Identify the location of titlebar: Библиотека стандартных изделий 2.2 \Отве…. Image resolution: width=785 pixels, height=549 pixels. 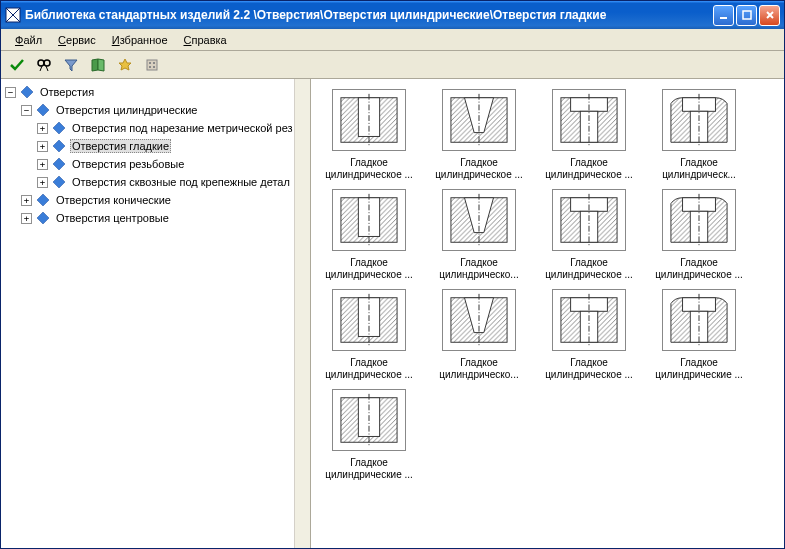
(392, 15).